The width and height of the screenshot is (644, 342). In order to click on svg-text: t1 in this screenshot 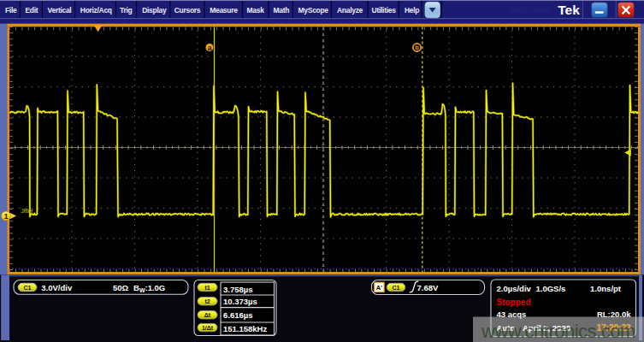, I will do `click(207, 287)`.